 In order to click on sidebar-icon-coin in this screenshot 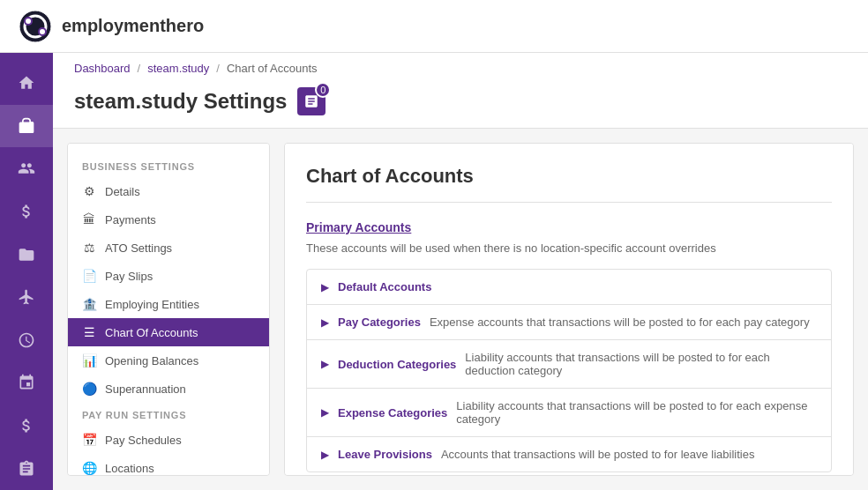, I will do `click(26, 427)`.